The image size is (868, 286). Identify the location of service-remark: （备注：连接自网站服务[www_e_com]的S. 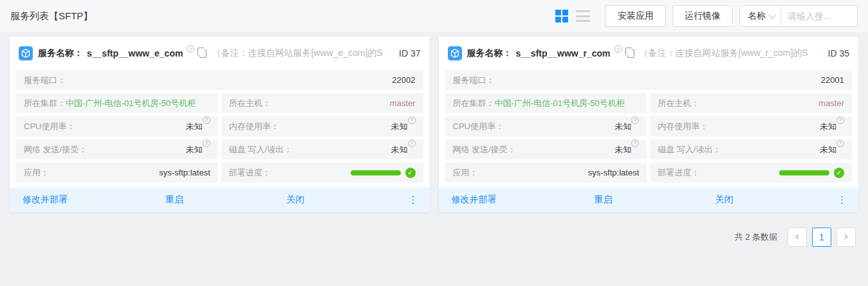
(301, 53).